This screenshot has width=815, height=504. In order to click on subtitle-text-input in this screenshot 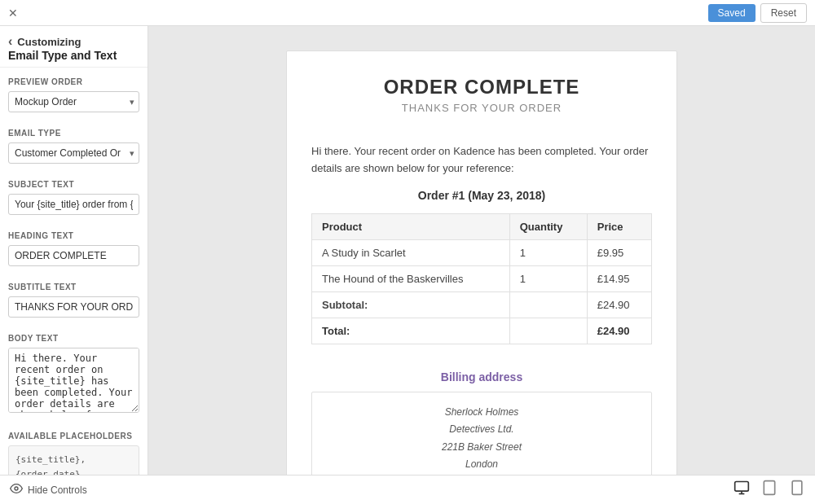, I will do `click(73, 307)`.